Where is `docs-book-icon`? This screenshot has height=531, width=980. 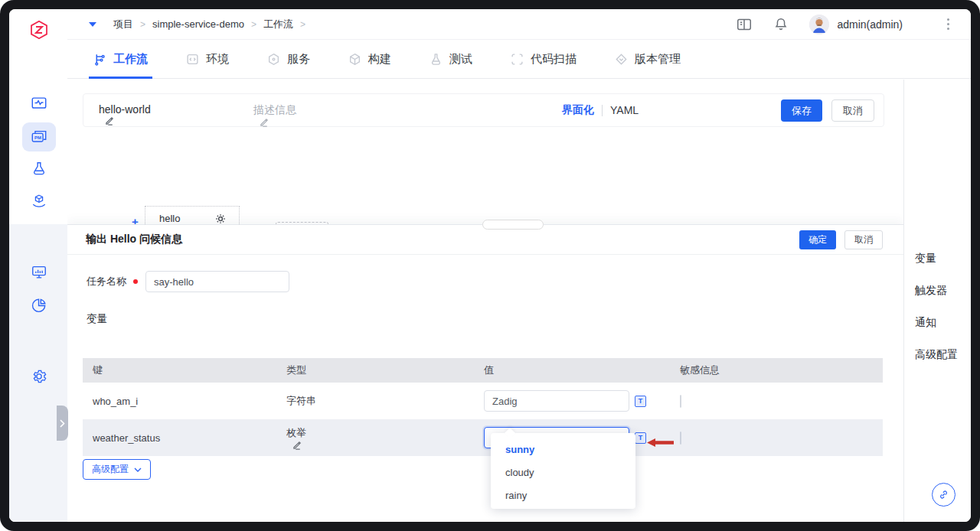 docs-book-icon is located at coordinates (744, 24).